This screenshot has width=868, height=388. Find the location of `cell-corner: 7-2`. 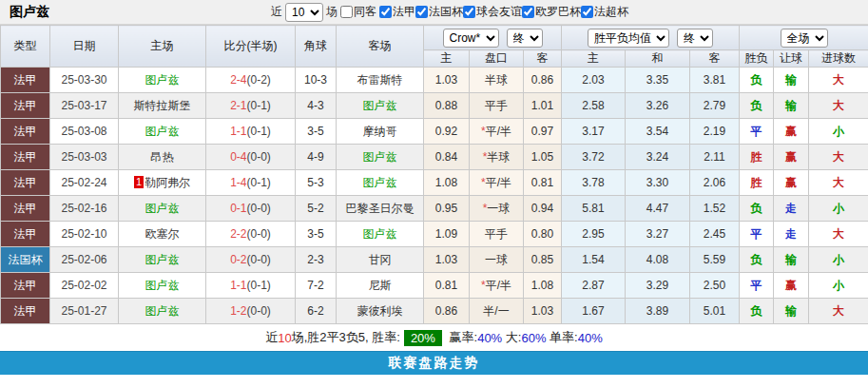

cell-corner: 7-2 is located at coordinates (316, 285).